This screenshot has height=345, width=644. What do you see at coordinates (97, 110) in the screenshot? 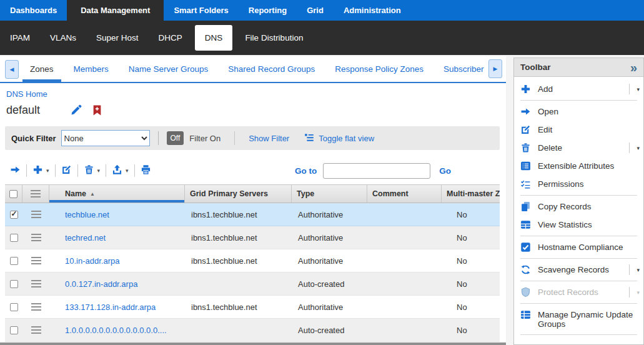
I see `bookmark-add-icon` at bounding box center [97, 110].